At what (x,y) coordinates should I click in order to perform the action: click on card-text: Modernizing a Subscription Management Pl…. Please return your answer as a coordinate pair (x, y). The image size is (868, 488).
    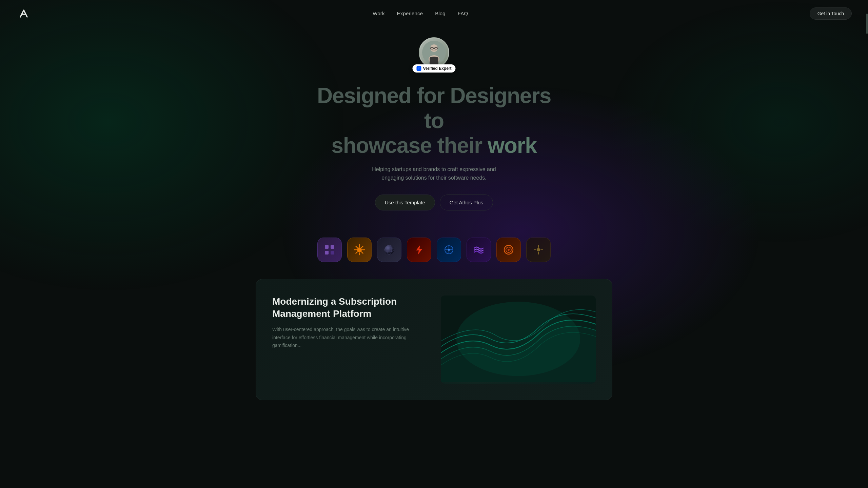
    Looking at the image, I should click on (350, 323).